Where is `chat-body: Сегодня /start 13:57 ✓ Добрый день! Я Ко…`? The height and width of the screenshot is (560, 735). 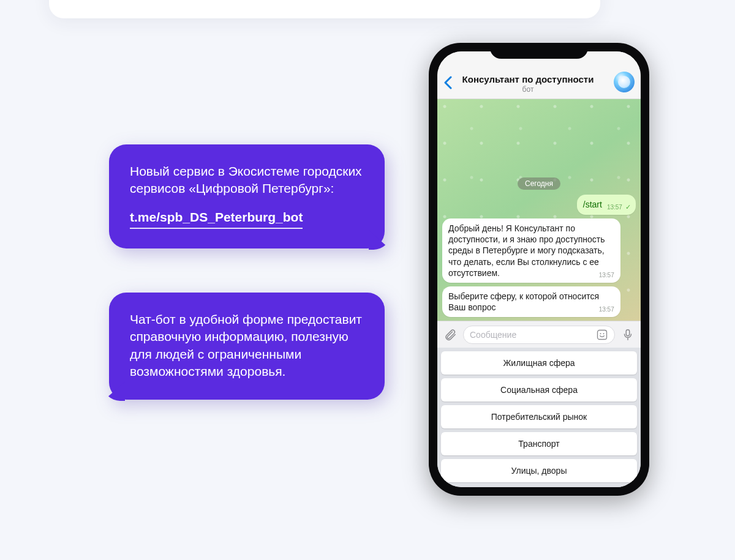 chat-body: Сегодня /start 13:57 ✓ Добрый день! Я Ко… is located at coordinates (539, 210).